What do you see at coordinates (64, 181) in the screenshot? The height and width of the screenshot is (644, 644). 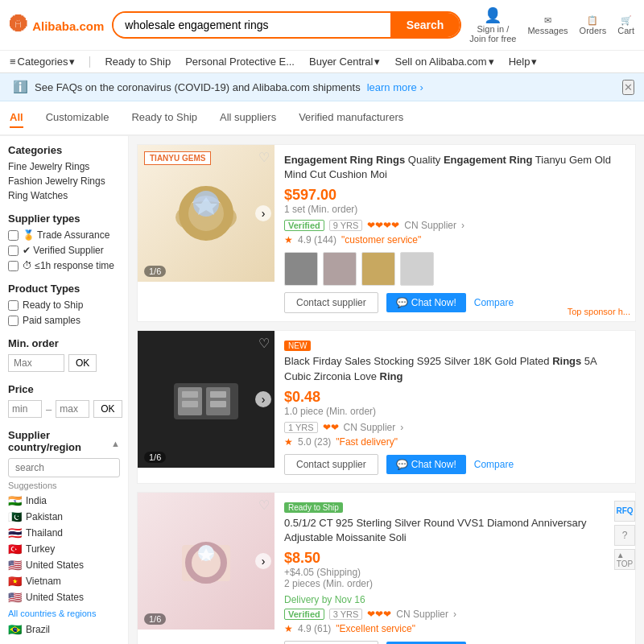 I see `sidebar-fashion-jewelry: Fashion Jewelry Rings` at bounding box center [64, 181].